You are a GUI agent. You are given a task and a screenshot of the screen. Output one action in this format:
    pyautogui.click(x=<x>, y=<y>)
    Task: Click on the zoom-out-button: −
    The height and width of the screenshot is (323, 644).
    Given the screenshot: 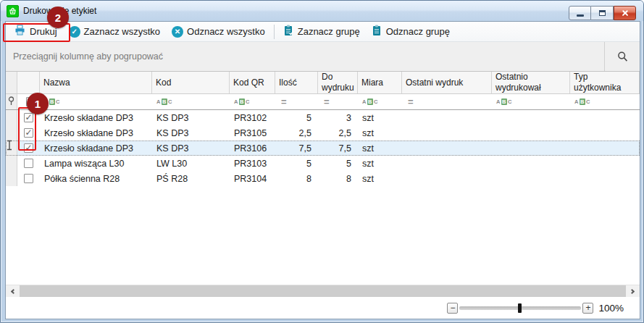 What is the action you would take?
    pyautogui.click(x=452, y=309)
    